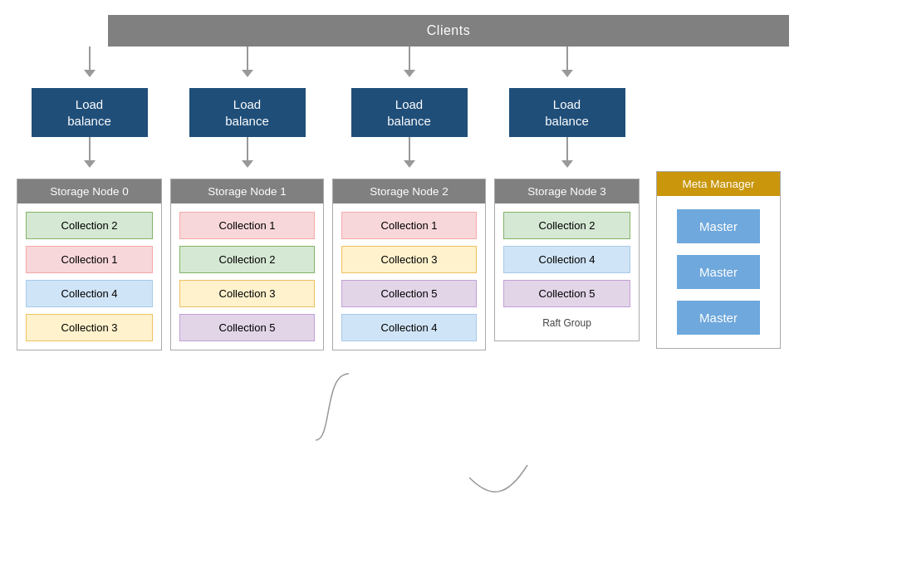 This screenshot has width=897, height=588. Describe the element at coordinates (90, 164) in the screenshot. I see `arrow-head-lb0` at that location.